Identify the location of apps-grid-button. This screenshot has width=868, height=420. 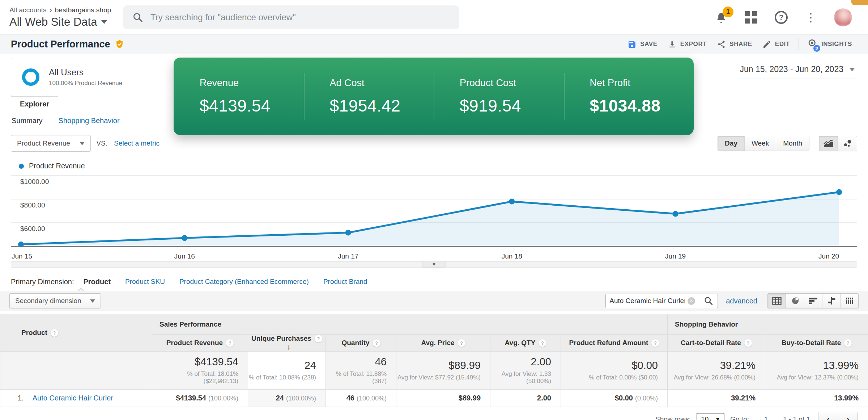
(751, 17).